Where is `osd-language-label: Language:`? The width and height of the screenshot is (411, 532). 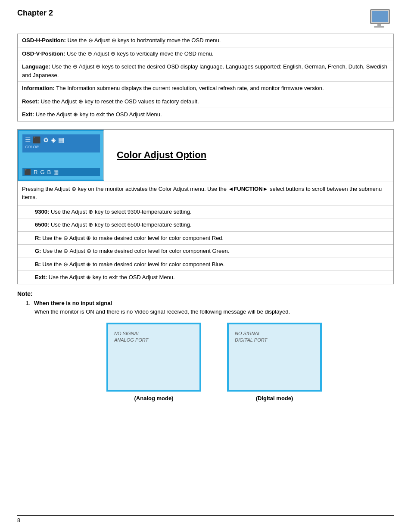 osd-language-label: Language: is located at coordinates (36, 66).